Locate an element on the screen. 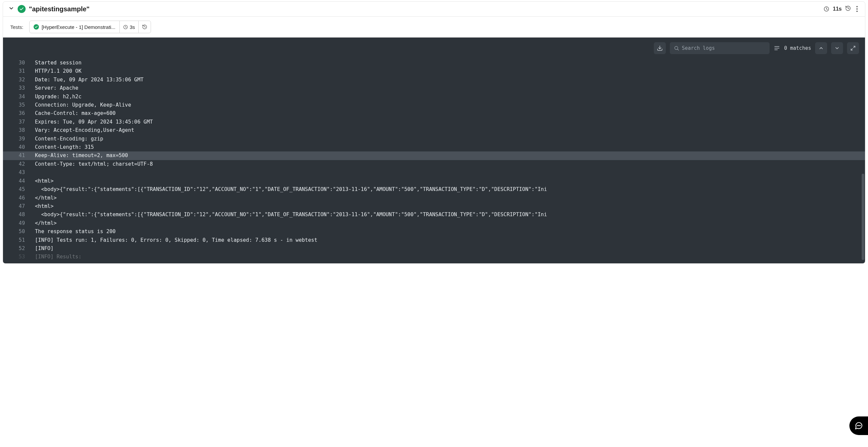 The width and height of the screenshot is (868, 447). log-row: 36Cache-Control: max-age=600 is located at coordinates (434, 113).